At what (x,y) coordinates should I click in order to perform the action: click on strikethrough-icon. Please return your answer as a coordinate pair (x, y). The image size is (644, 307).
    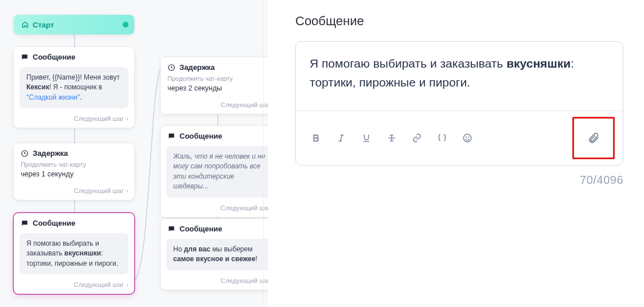
    Looking at the image, I should click on (392, 138).